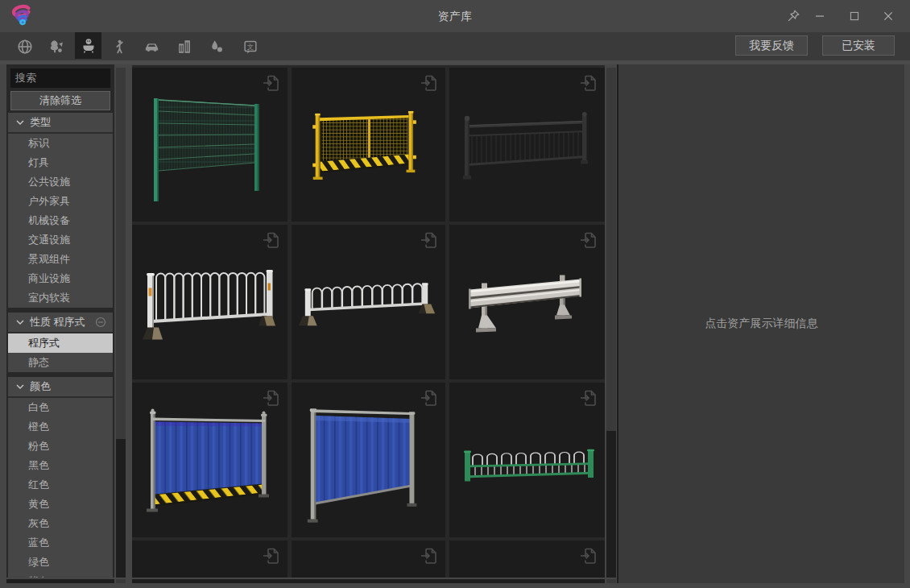 Image resolution: width=910 pixels, height=588 pixels. What do you see at coordinates (209, 460) in the screenshot?
I see `asset-cell-blue-hoarding-hazard` at bounding box center [209, 460].